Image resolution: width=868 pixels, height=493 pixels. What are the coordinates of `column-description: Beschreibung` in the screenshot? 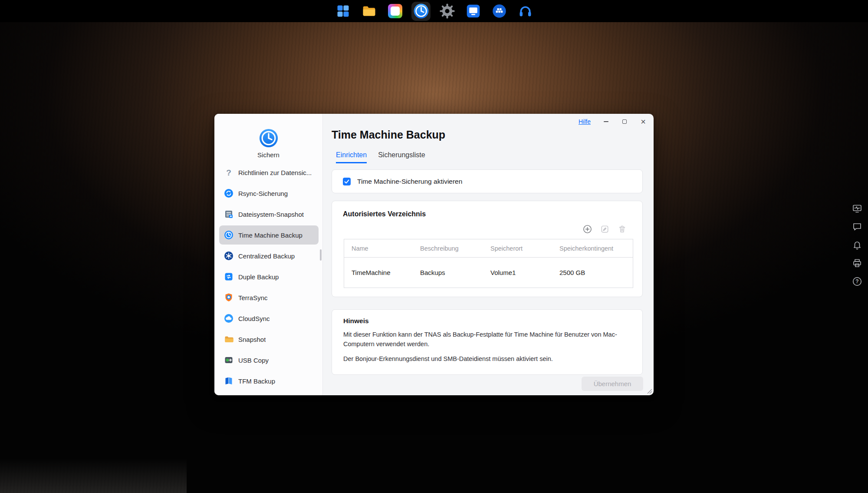 It's located at (455, 248).